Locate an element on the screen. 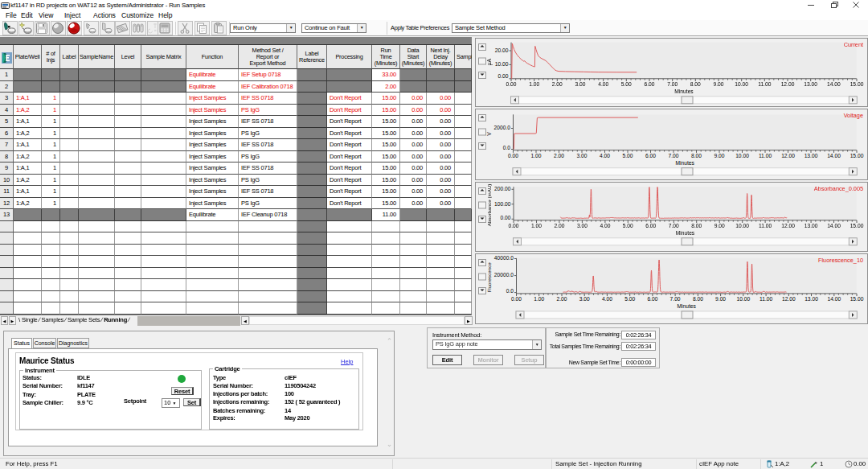 The image size is (868, 469). svg-text: 20000.0 is located at coordinates (504, 275).